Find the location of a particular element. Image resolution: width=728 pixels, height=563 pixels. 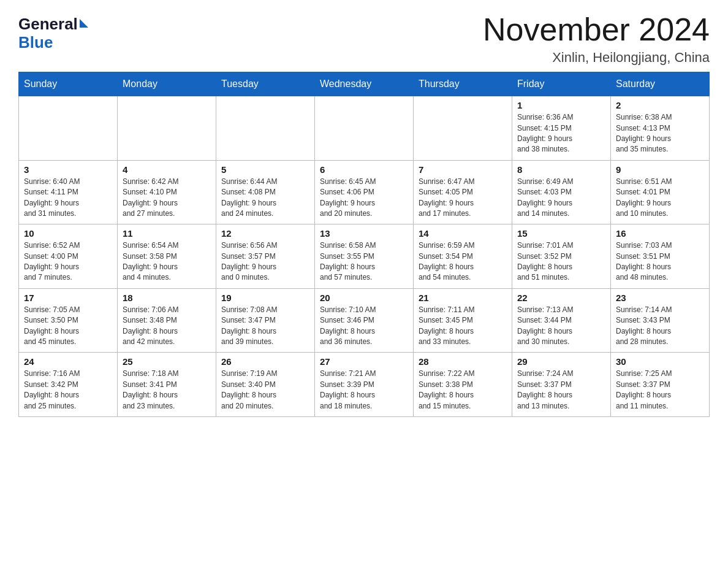

logo-blue-text: Blue is located at coordinates (36, 43).